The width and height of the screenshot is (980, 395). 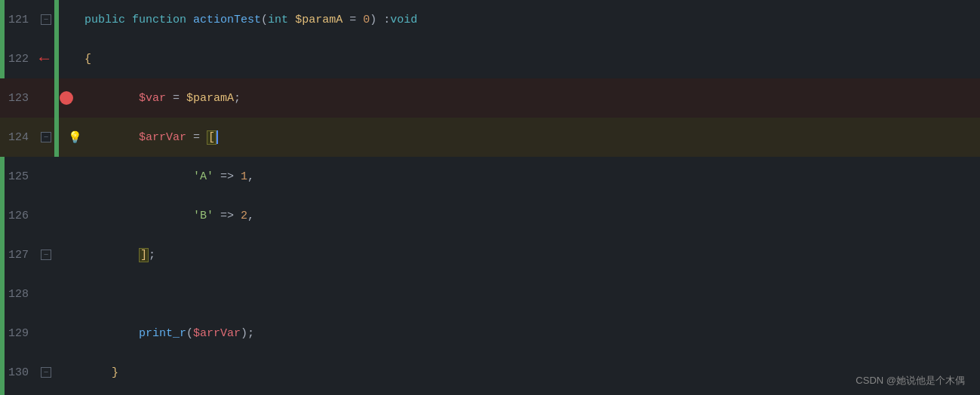 I want to click on code-line: public function actionTest(int $paramA =…, so click(x=527, y=20).